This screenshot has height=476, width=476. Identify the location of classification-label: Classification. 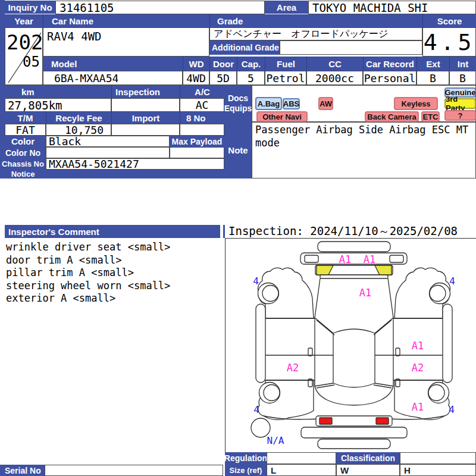
(368, 458).